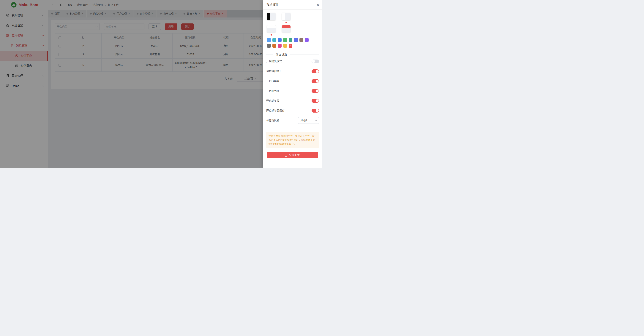 Image resolution: width=644 pixels, height=336 pixels. What do you see at coordinates (292, 84) in the screenshot?
I see `layout-settings-drawer: 布局设置 ×` at bounding box center [292, 84].